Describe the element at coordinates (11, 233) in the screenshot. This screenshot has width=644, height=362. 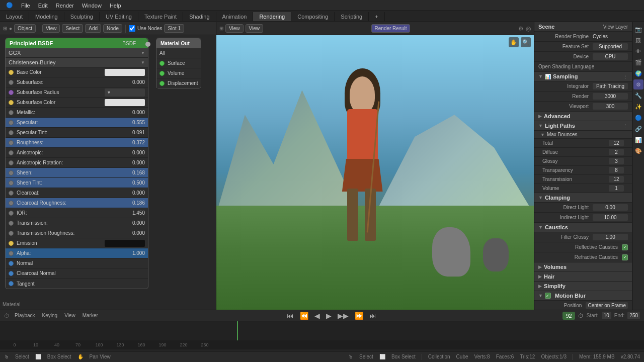
I see `transmission-roughness-socket` at that location.